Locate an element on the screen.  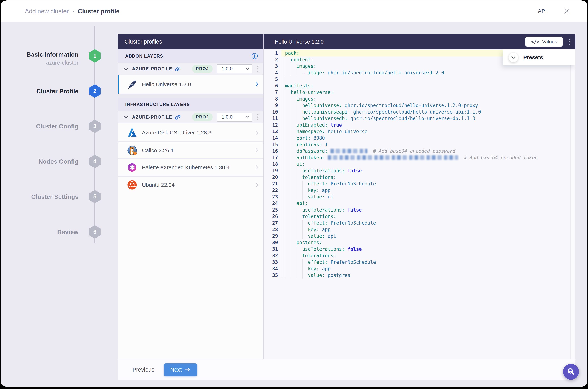
code-line: 29value: api is located at coordinates (417, 236).